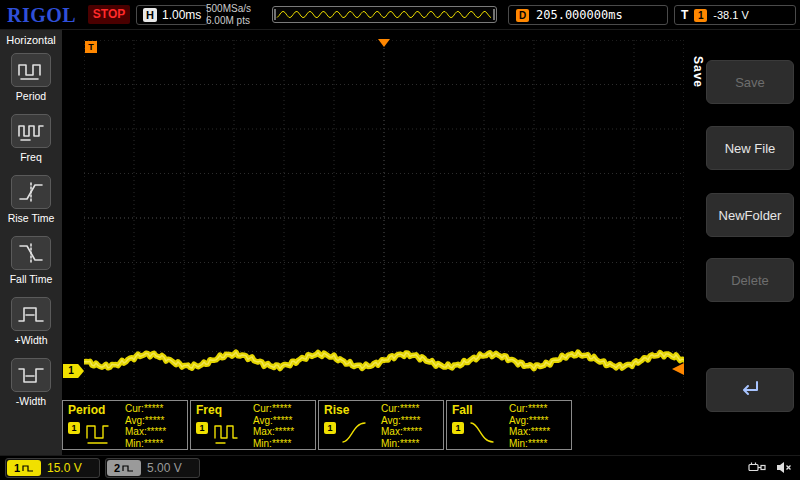 This screenshot has height=480, width=800. Describe the element at coordinates (74, 371) in the screenshot. I see `channel1-zero-marker: 1` at that location.